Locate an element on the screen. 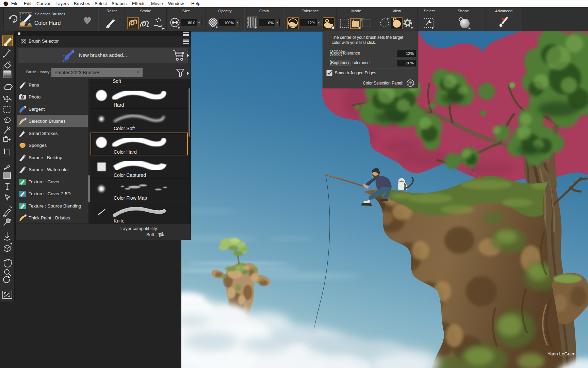  svg-text: Texture : Cover is located at coordinates (44, 182).